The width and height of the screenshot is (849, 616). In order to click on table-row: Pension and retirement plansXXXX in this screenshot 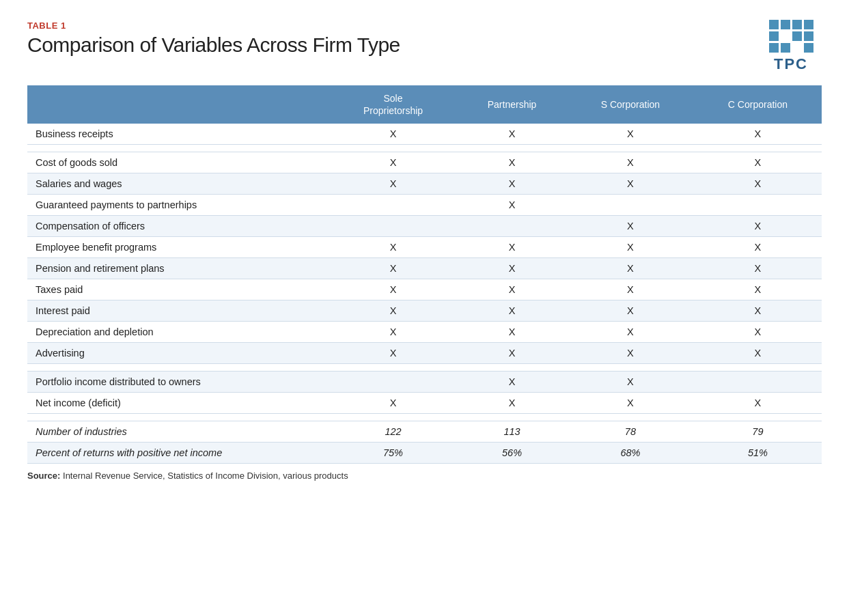, I will do `click(425, 269)`.